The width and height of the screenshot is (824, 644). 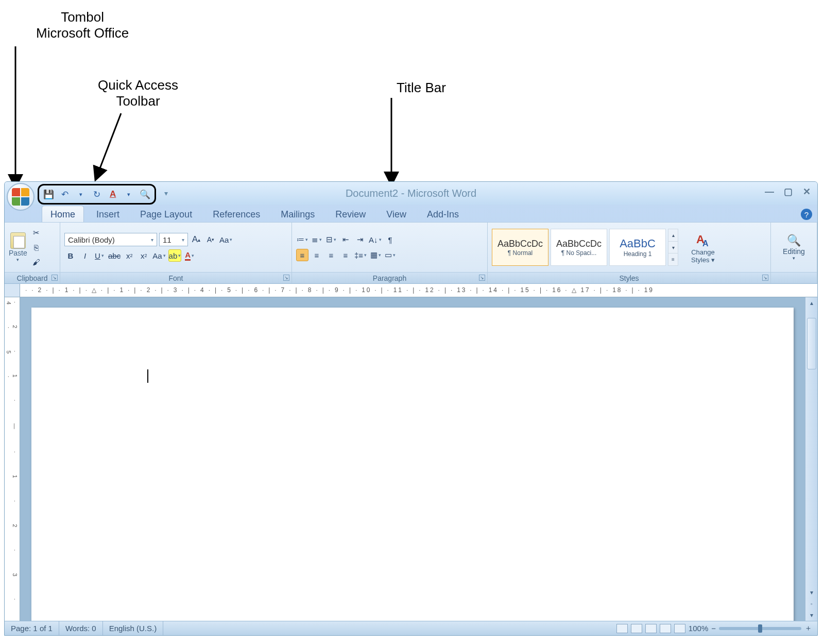 I want to click on vertical-scrollbar: ▴ ▾ ◦ ▾, so click(x=811, y=459).